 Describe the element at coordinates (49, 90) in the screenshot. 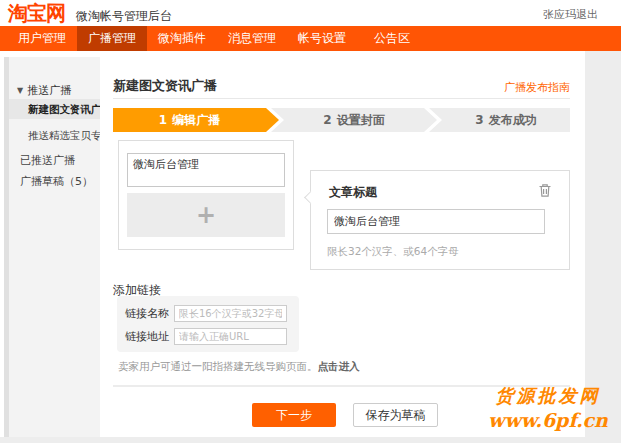

I see `sidebar-group-label: 推送广播` at that location.